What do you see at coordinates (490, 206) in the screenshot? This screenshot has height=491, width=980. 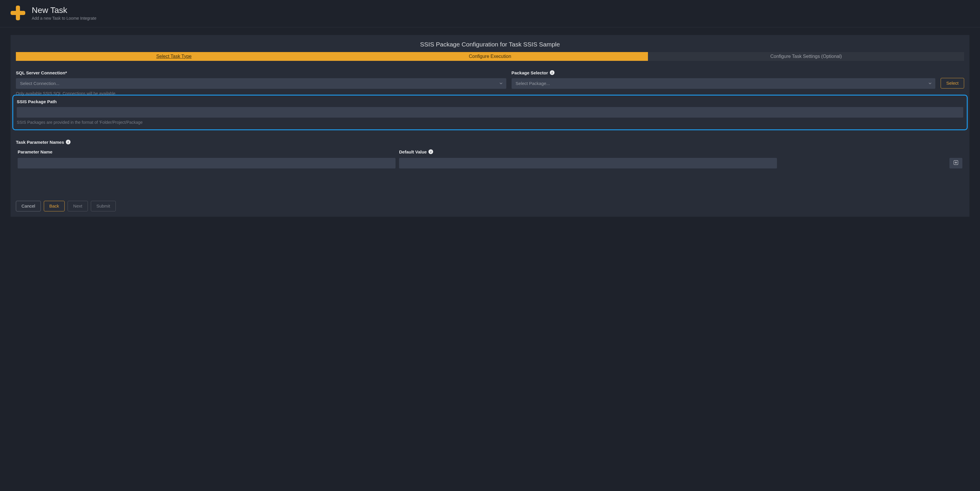 I see `footer-buttons: Cancel Back Next Submit` at bounding box center [490, 206].